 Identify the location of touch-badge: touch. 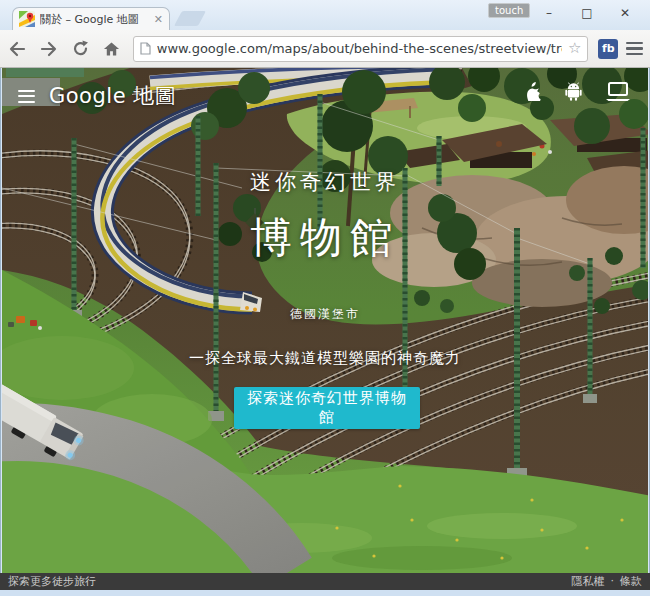
(509, 10).